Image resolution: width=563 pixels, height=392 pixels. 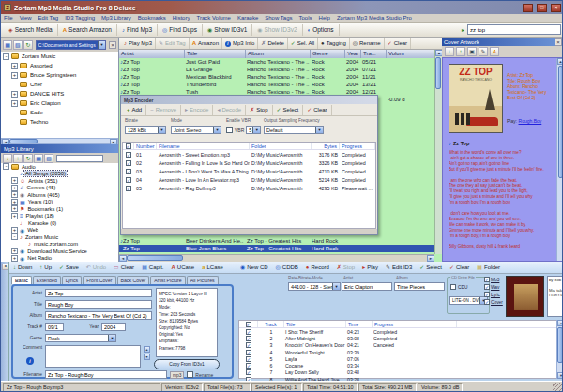 What do you see at coordinates (180, 30) in the screenshot?
I see `find-dups-button: Find Dups` at bounding box center [180, 30].